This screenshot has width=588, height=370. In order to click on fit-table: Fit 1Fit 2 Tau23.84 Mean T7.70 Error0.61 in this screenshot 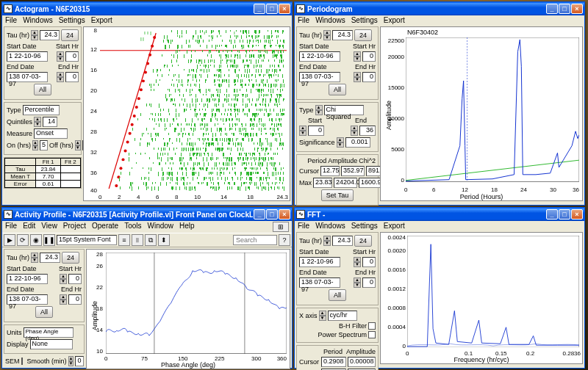, I will do `click(43, 173)`.